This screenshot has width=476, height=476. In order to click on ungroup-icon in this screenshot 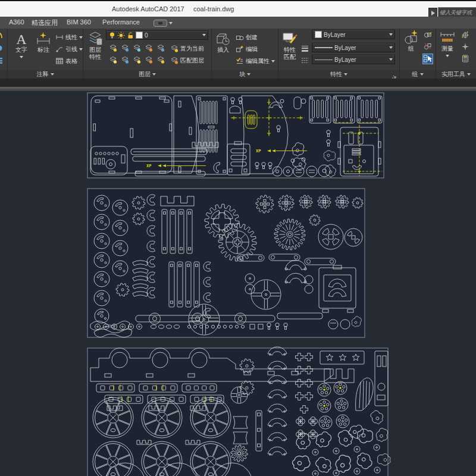, I will do `click(428, 46)`.